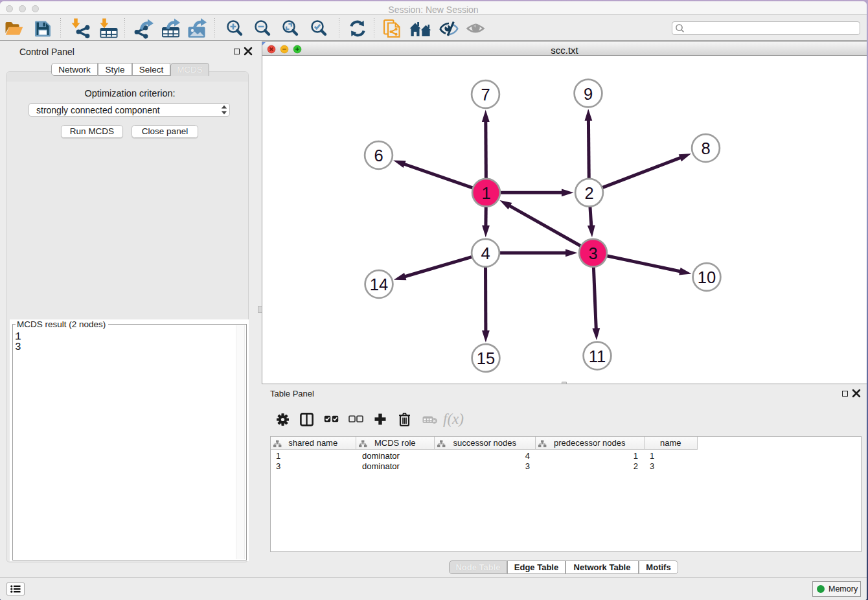 This screenshot has width=868, height=600. I want to click on svg-text: 9, so click(588, 94).